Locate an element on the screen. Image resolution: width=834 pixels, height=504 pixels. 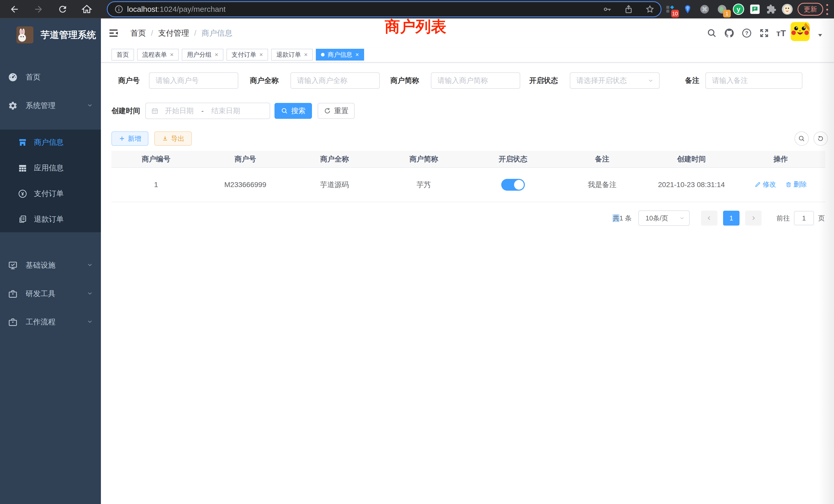
calendar-icon is located at coordinates (155, 111).